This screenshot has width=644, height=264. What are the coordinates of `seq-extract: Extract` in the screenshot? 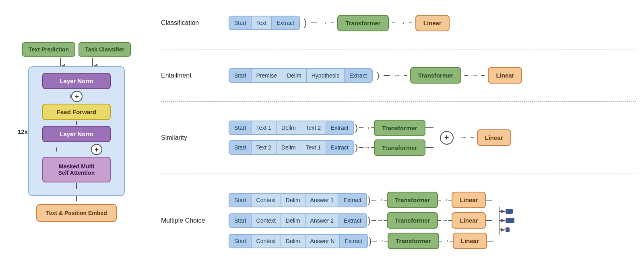 It's located at (285, 23).